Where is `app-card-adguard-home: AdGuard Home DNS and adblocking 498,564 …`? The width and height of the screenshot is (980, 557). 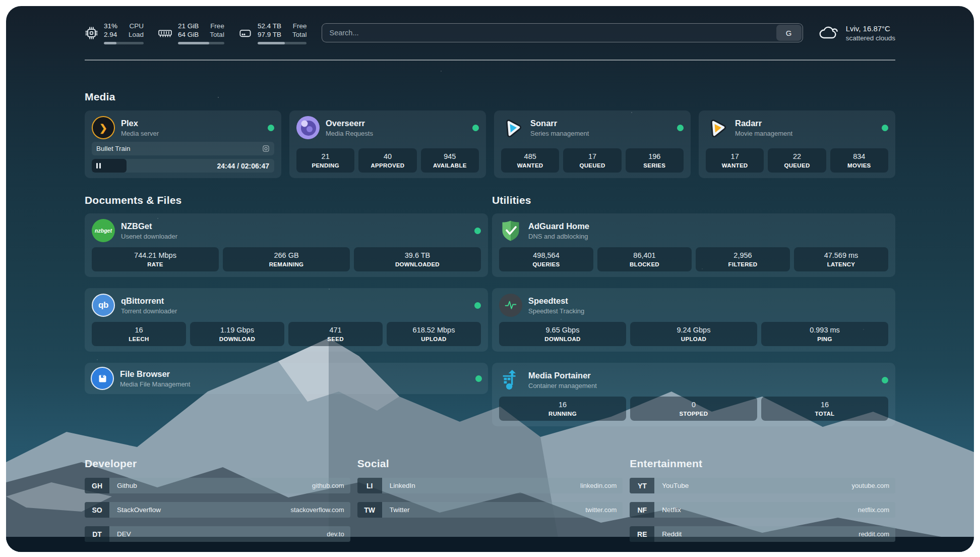
app-card-adguard-home: AdGuard Home DNS and adblocking 498,564 … is located at coordinates (694, 245).